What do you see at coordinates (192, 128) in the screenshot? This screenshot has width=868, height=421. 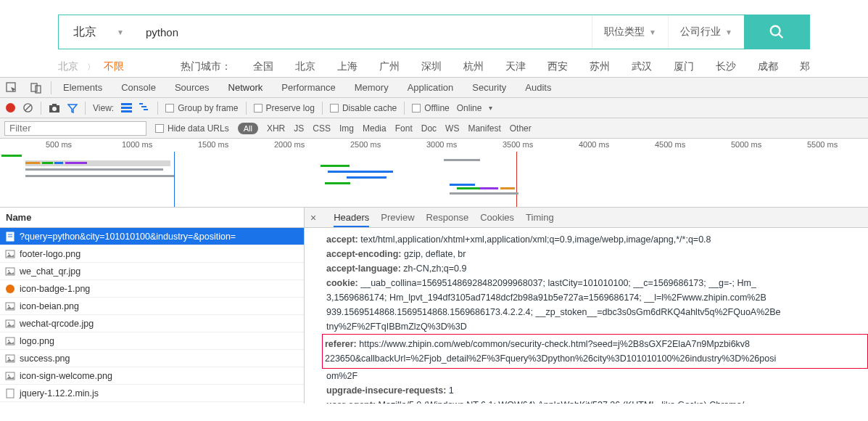 I see `hide-data-checkbox: Hide data URLs` at bounding box center [192, 128].